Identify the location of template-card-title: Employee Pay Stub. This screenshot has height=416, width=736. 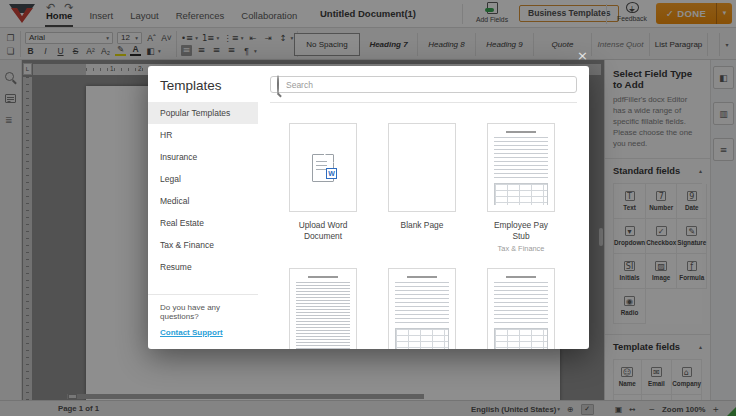
(521, 231).